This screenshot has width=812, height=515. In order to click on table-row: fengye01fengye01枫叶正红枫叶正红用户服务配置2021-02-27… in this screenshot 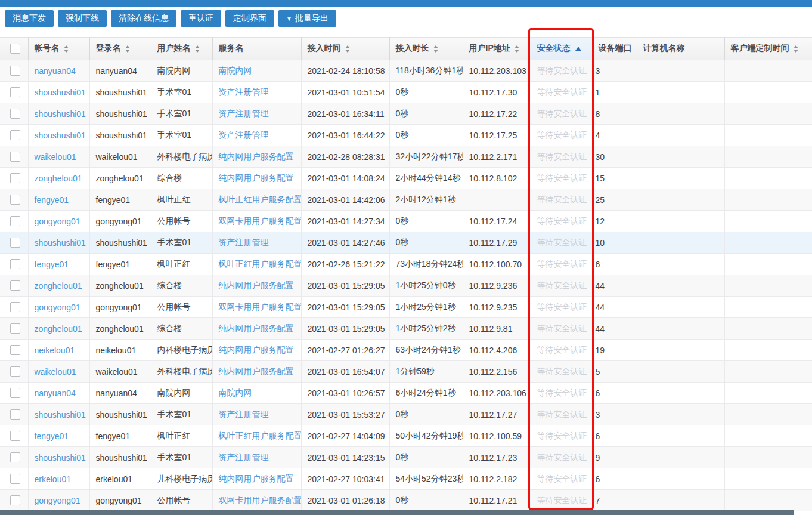, I will do `click(406, 436)`.